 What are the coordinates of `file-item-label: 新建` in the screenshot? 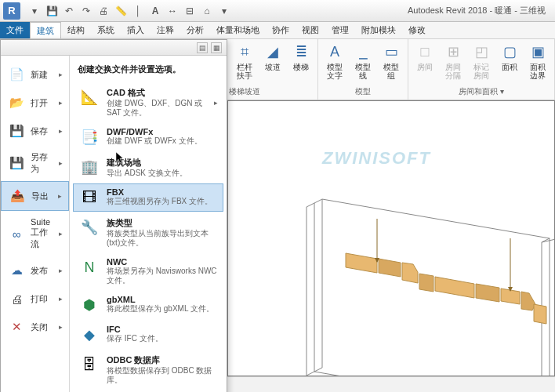 It's located at (42, 75).